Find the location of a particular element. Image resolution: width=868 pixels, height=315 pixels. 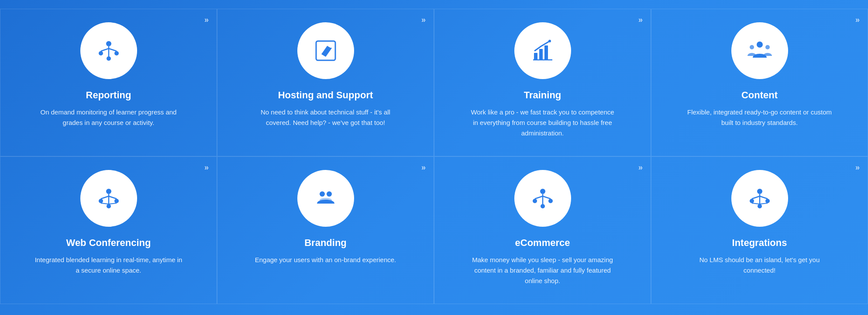

card-branding: » Branding Engage your users with an on-… is located at coordinates (326, 230).